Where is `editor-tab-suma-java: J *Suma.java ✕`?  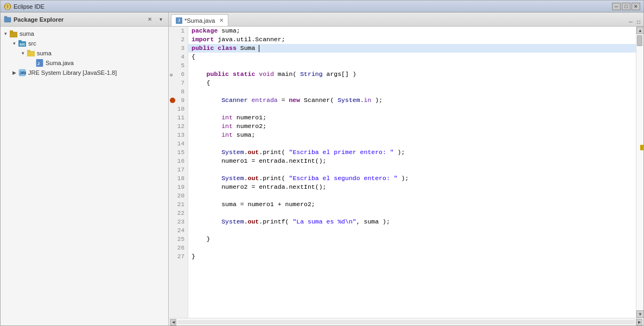 editor-tab-suma-java: J *Suma.java ✕ is located at coordinates (200, 20).